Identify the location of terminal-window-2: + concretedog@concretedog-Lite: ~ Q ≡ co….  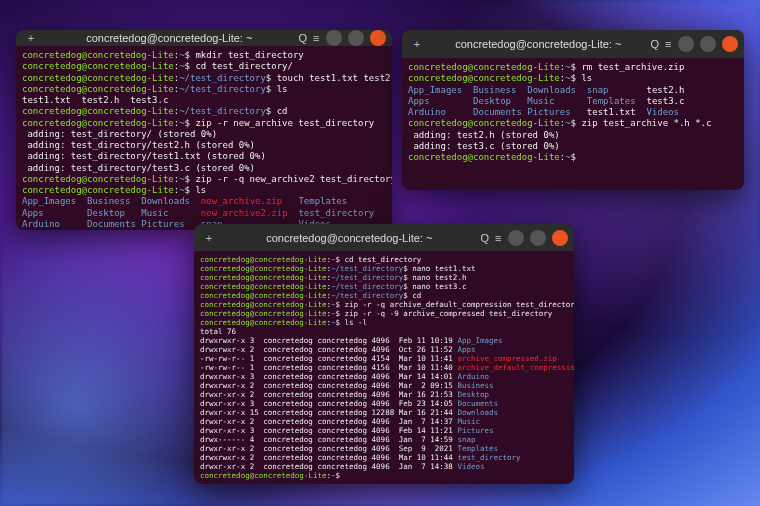
(573, 110).